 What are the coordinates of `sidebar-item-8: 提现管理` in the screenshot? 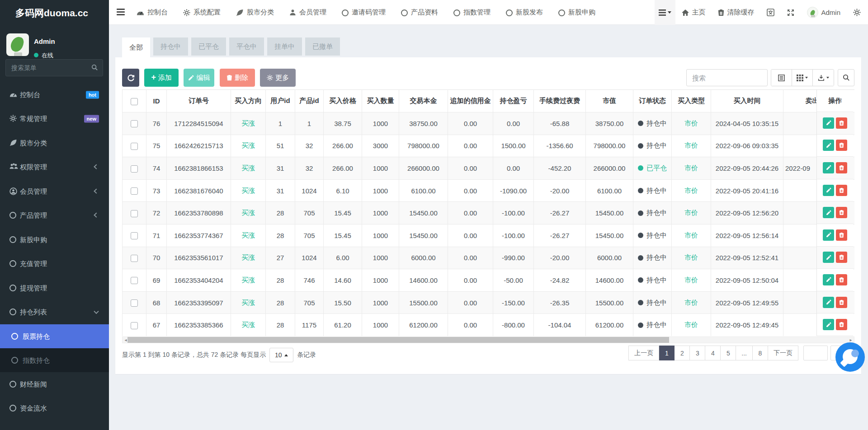 It's located at (54, 288).